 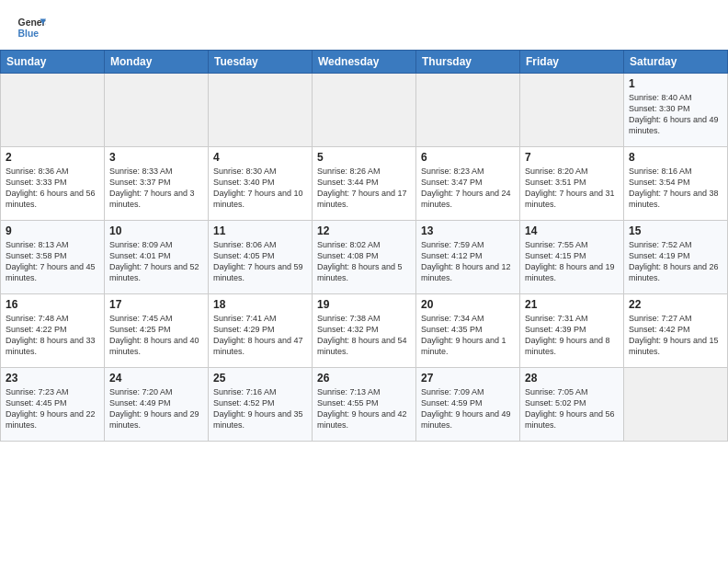 What do you see at coordinates (53, 258) in the screenshot?
I see `day-cell: 9Sunrise: 8:13 AM Sunset: 3:58 PM Daylig…` at bounding box center [53, 258].